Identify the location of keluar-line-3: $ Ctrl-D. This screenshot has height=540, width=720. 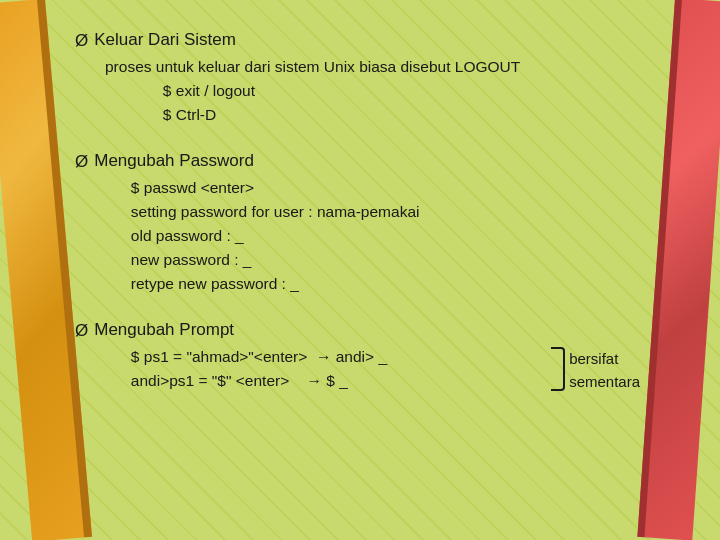
(372, 115).